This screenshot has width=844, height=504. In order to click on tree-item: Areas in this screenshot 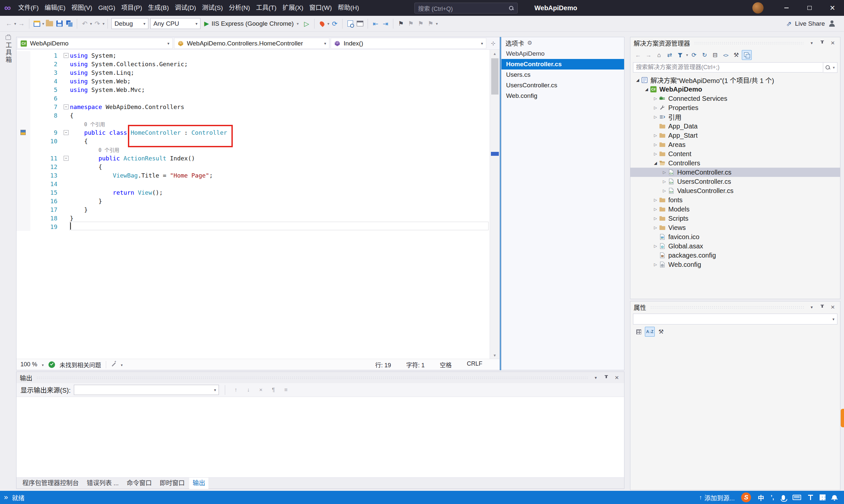, I will do `click(735, 145)`.